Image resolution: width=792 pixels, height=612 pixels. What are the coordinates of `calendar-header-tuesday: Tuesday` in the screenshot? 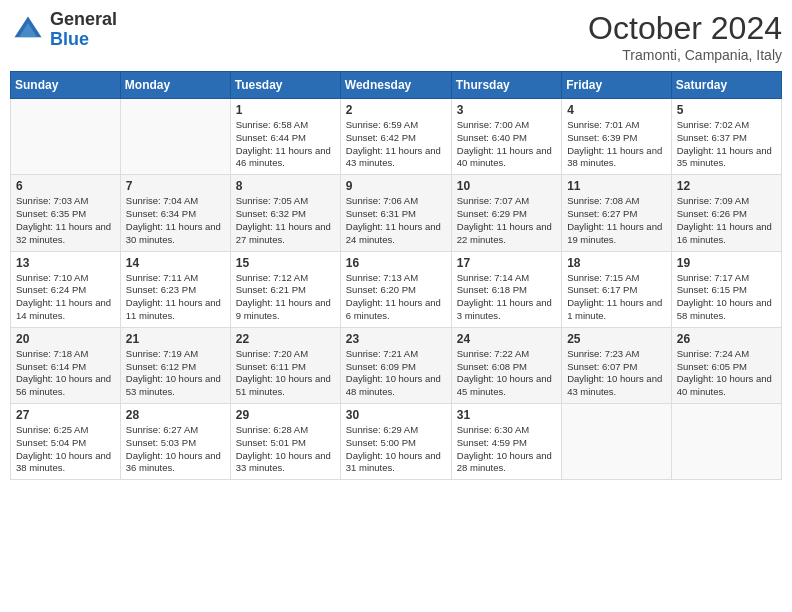 It's located at (285, 86).